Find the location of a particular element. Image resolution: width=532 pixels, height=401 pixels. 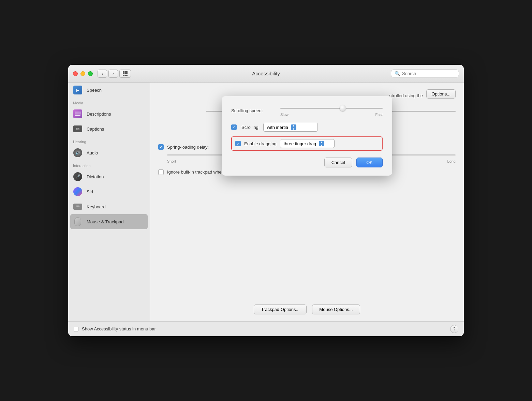

sidebar-item-descriptions: Descriptions is located at coordinates (109, 114).